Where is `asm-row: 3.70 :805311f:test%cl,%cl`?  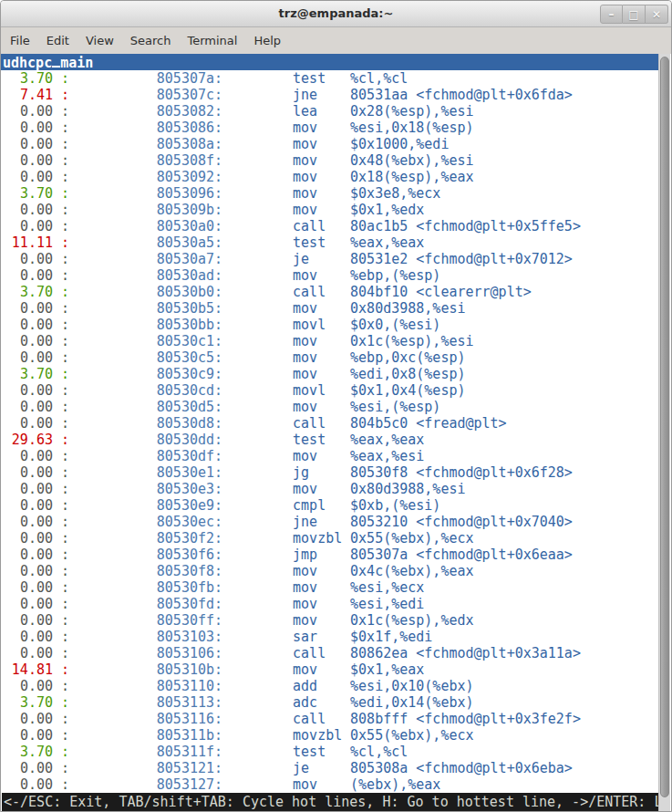 asm-row: 3.70 :805311f:test%cl,%cl is located at coordinates (330, 752).